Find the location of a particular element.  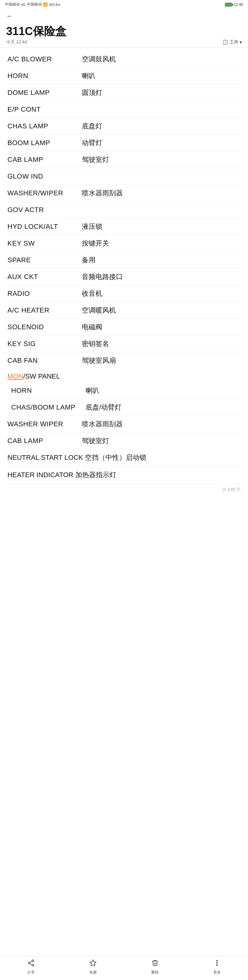

list-item: SPARE 备用 is located at coordinates (124, 260).